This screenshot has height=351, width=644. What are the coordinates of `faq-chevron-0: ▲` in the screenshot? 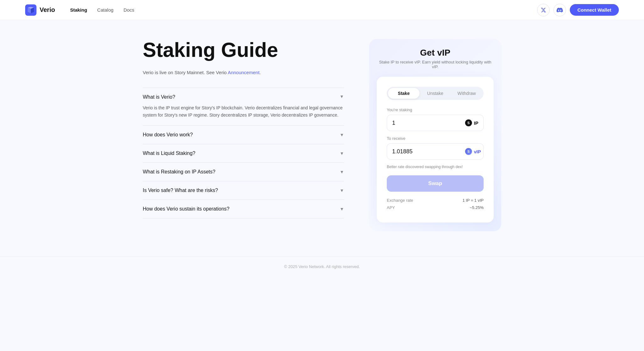 It's located at (342, 97).